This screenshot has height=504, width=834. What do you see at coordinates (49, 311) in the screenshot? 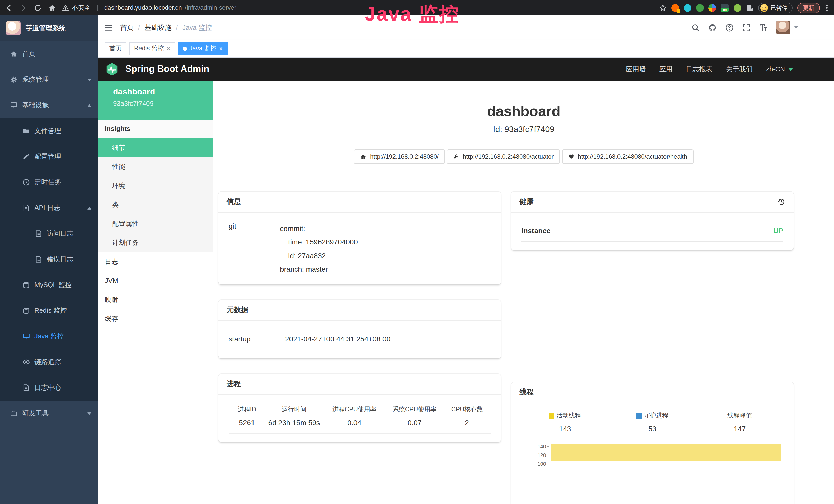
I see `sidebar-item-redis-monitor: Redis 监控` at bounding box center [49, 311].